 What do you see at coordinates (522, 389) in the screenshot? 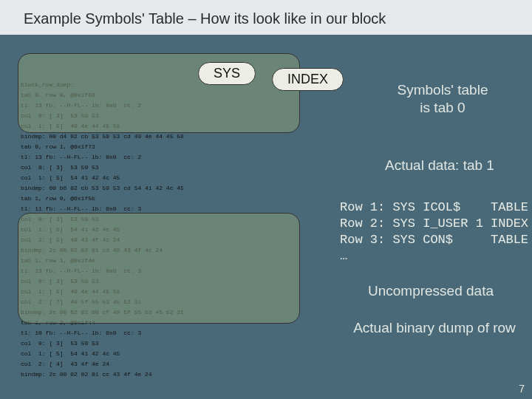
I see `page-number: 7` at bounding box center [522, 389].